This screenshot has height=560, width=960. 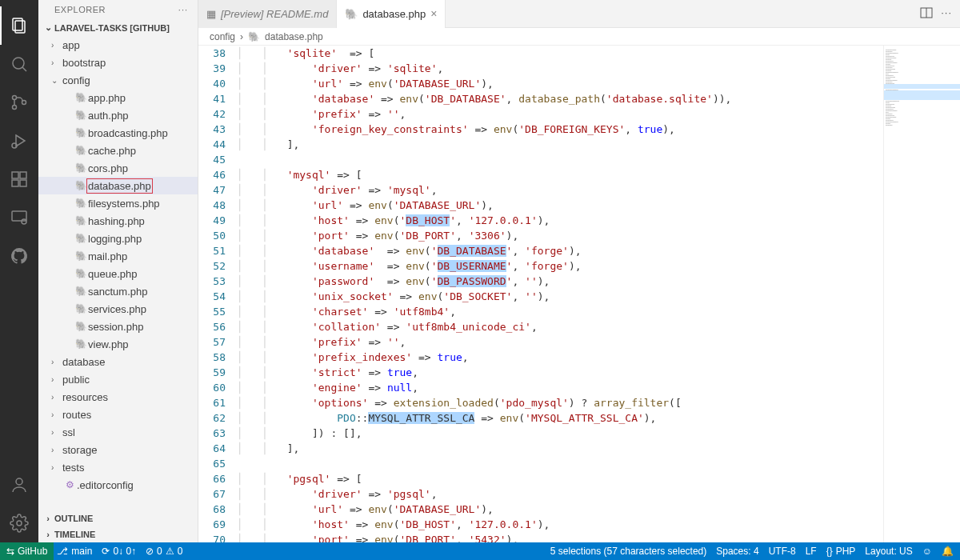 What do you see at coordinates (118, 221) in the screenshot?
I see `file-hashing-php: 🐘hashing.php` at bounding box center [118, 221].